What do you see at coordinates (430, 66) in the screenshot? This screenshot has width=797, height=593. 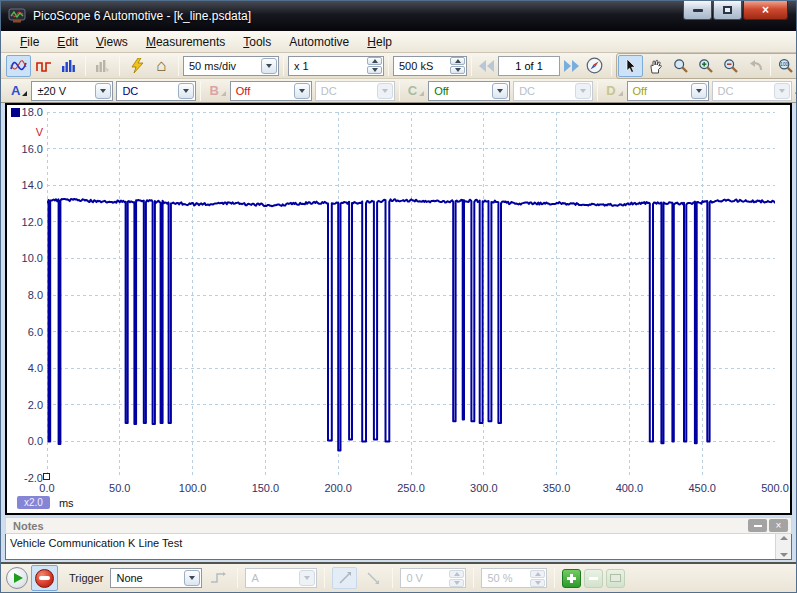 I see `sample-count-spinner: 500 kS` at bounding box center [430, 66].